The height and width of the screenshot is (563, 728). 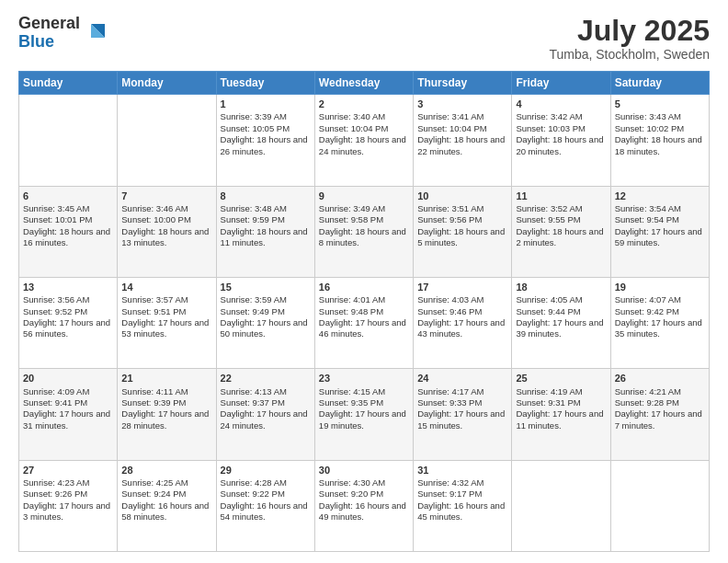 I want to click on day-number: 21, so click(x=166, y=378).